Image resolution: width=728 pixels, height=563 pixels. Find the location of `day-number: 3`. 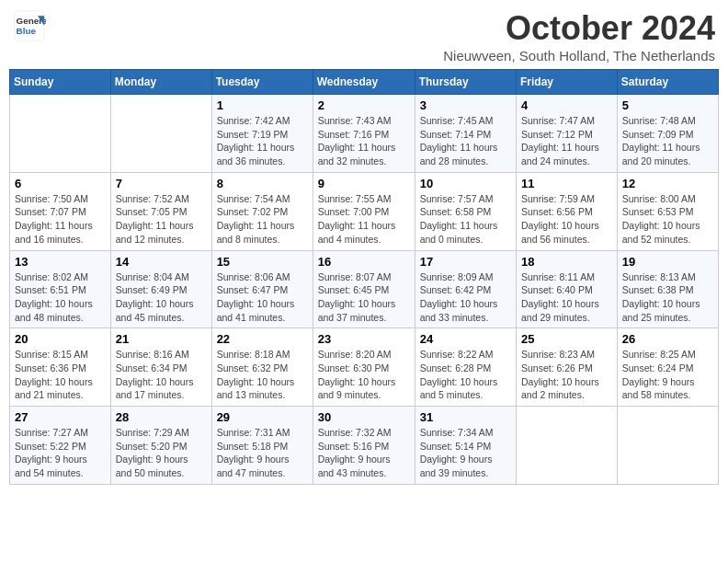

day-number: 3 is located at coordinates (465, 105).